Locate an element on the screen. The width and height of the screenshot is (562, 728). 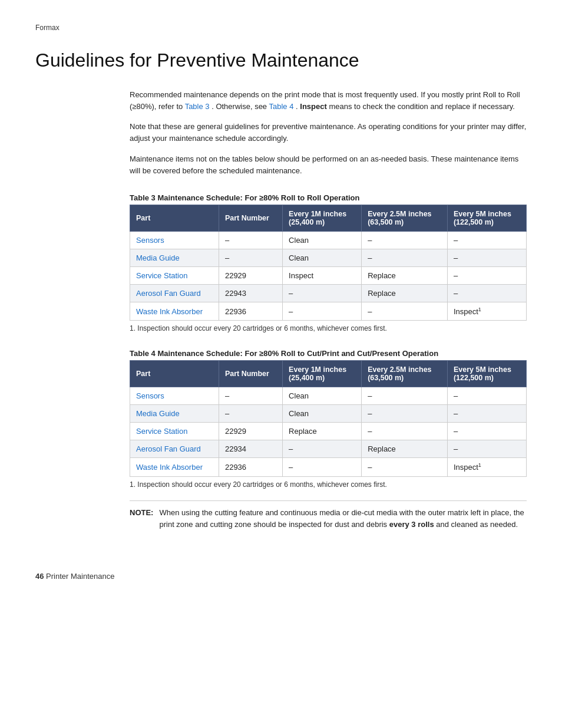
page-footer: 46 Printer Maintenance is located at coordinates (281, 577).